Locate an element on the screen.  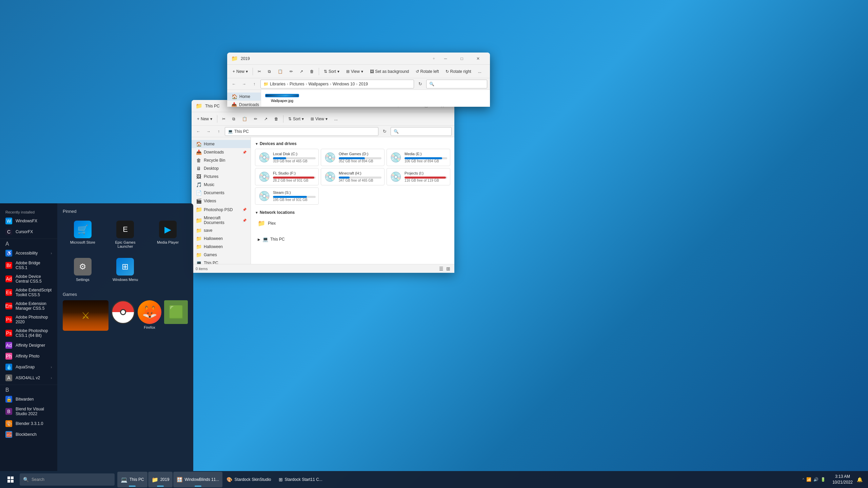
game-minecraft: 🟩 is located at coordinates (176, 316).